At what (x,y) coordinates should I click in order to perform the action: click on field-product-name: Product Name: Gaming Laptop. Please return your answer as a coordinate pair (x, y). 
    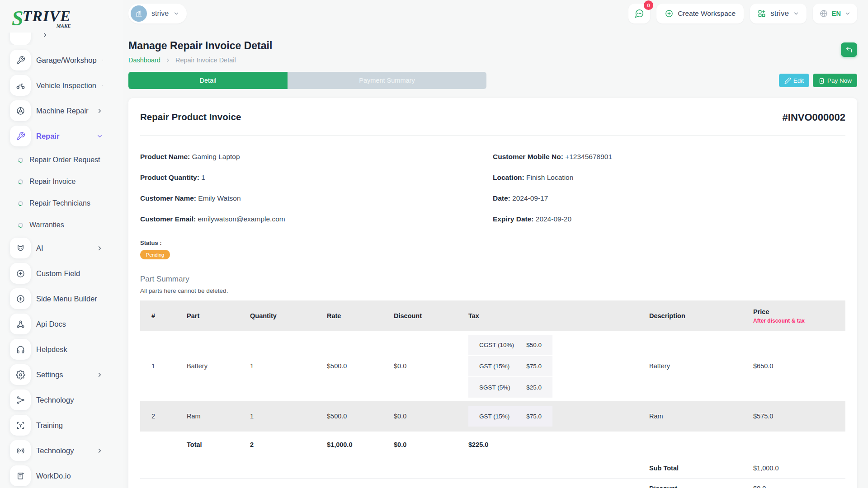
    Looking at the image, I should click on (316, 157).